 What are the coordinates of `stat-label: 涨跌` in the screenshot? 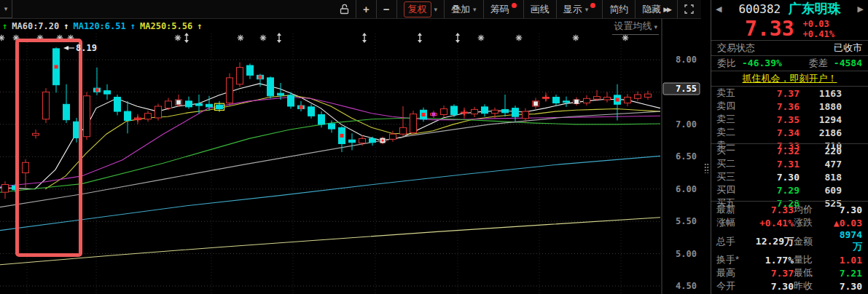 It's located at (812, 223).